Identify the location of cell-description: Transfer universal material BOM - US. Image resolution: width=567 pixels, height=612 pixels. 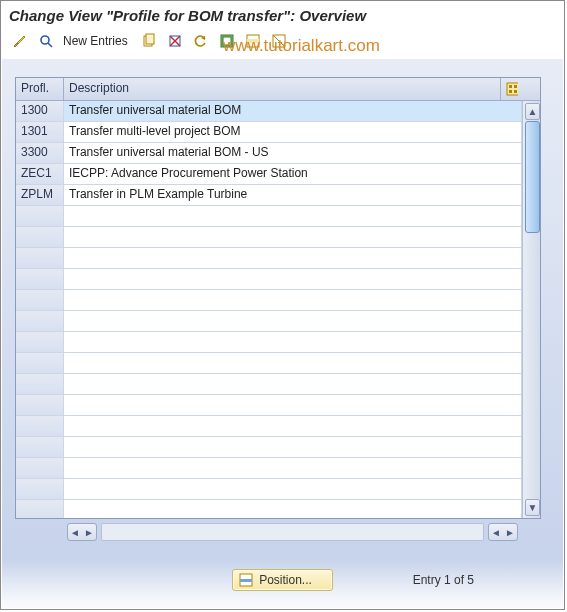
(293, 153).